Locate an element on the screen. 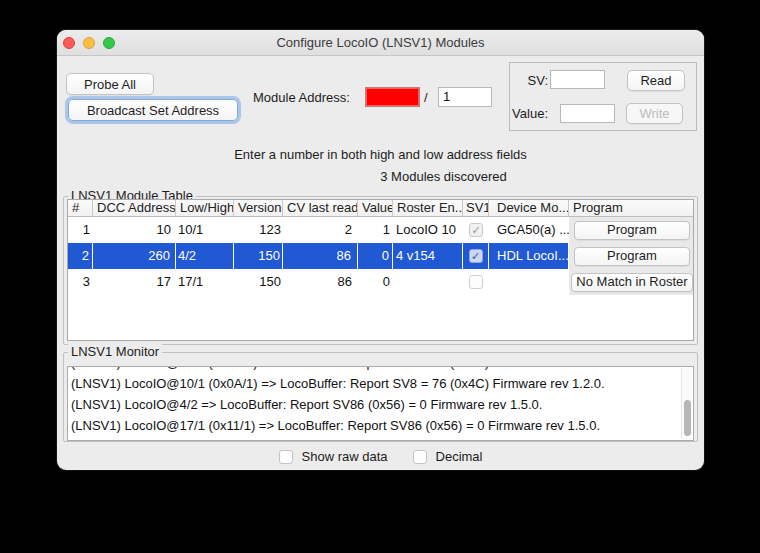 The height and width of the screenshot is (553, 760). modules-discovered-message: 3 Modules discovered is located at coordinates (380, 176).